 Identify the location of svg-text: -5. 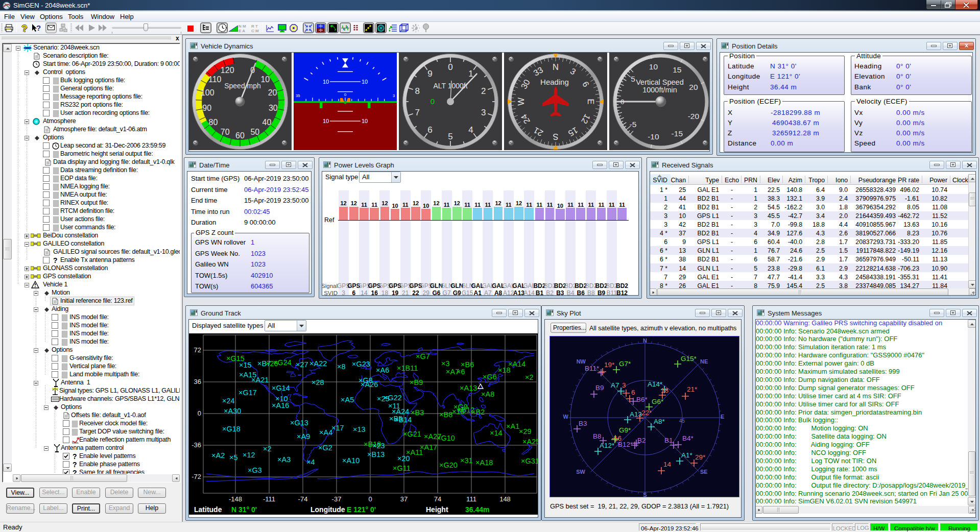
(633, 125).